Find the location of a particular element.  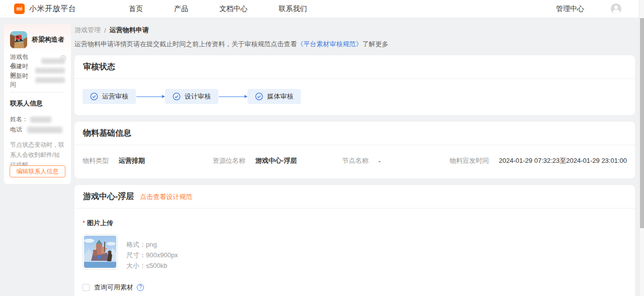

spec-filesize: 大小：≤500kb is located at coordinates (152, 265).